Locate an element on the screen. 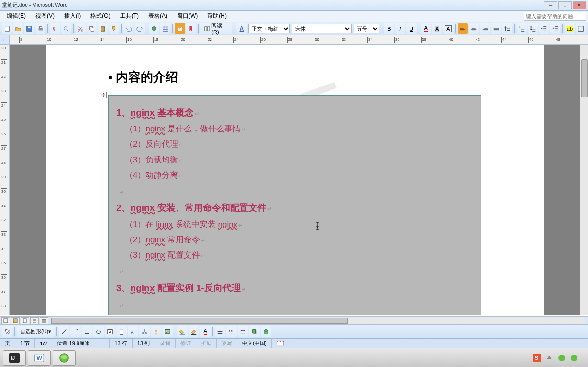  font-color-button-2: A is located at coordinates (205, 332).